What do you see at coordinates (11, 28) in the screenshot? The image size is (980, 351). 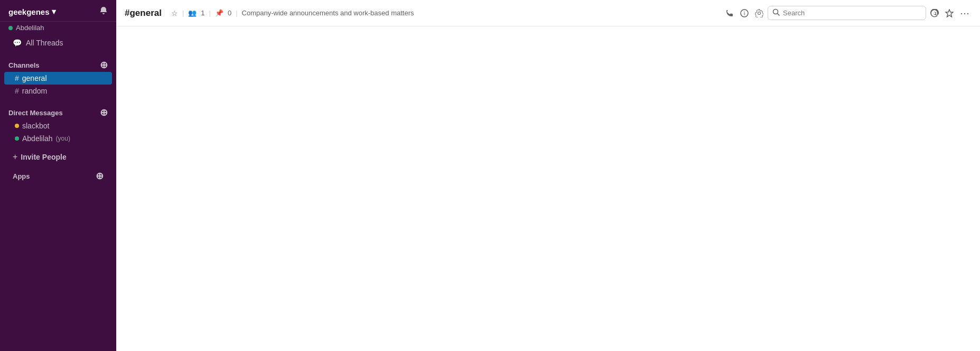 I see `user-status-dot` at bounding box center [11, 28].